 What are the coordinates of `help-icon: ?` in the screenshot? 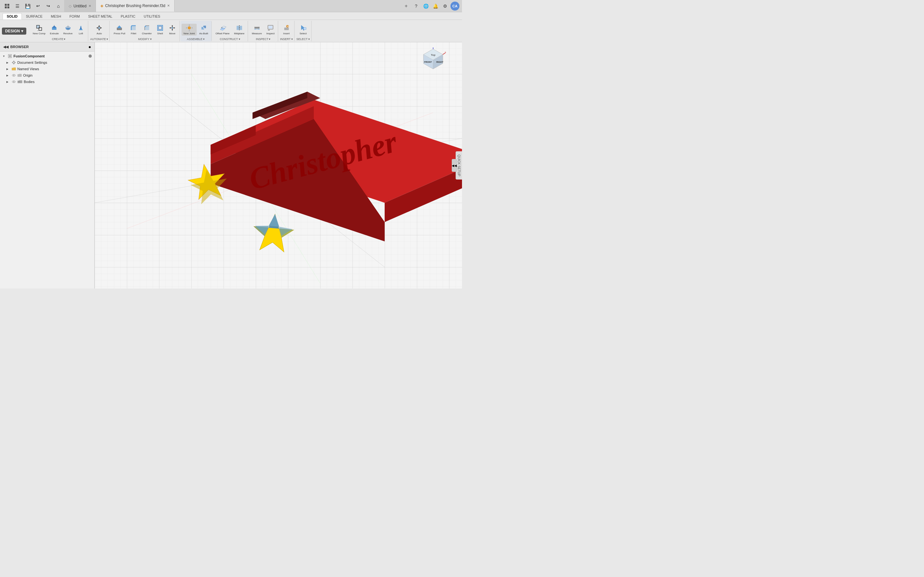 It's located at (416, 6).